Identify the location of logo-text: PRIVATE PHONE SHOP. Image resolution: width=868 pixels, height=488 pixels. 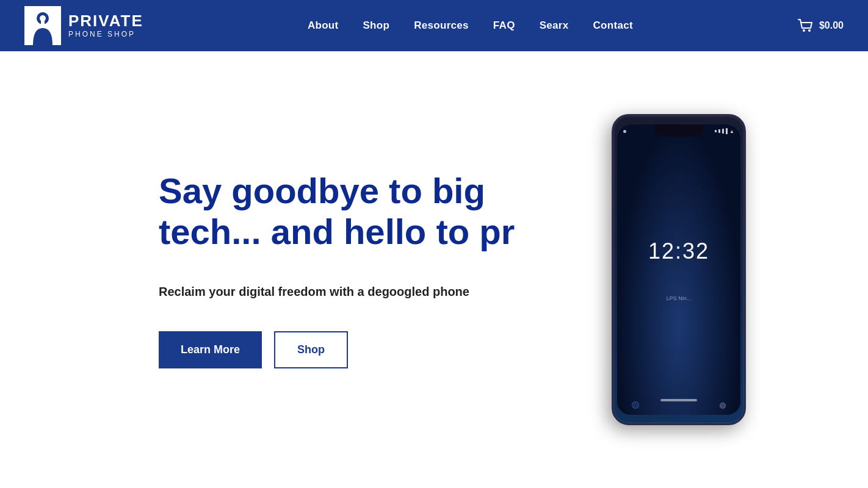
(106, 26).